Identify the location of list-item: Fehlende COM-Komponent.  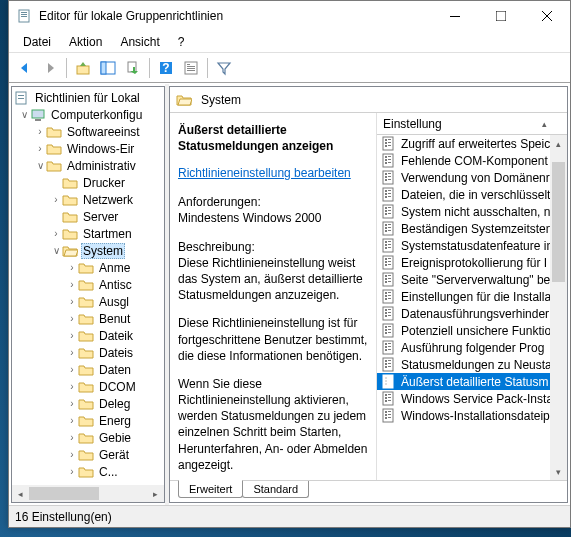
(472, 160).